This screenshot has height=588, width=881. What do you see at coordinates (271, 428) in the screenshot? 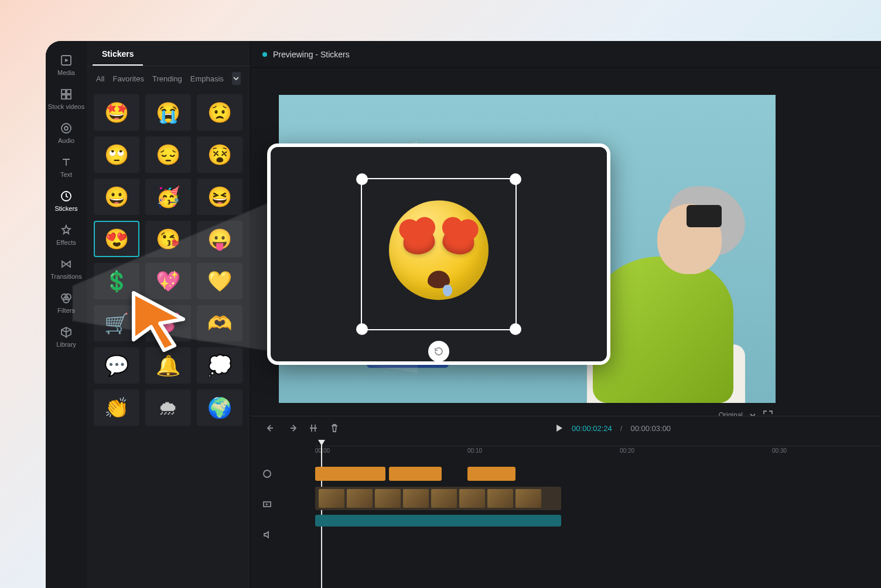
I see `undo-icon` at bounding box center [271, 428].